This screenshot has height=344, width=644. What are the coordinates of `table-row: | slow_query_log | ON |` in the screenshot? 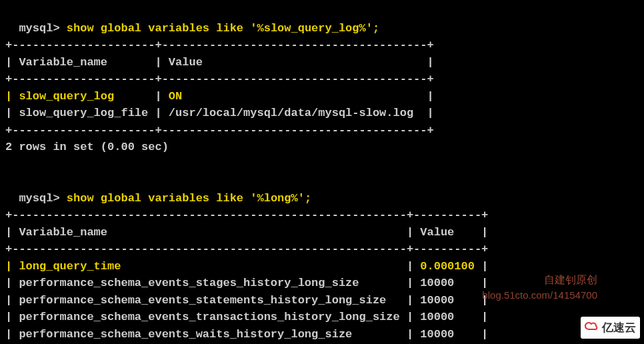 It's located at (322, 97).